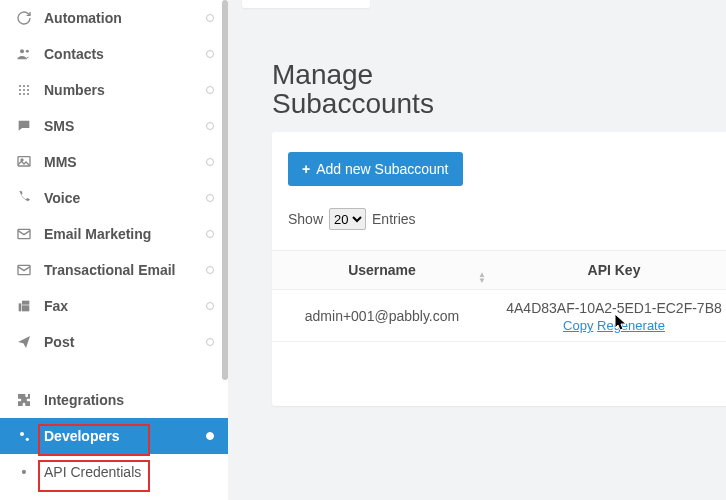 This screenshot has width=726, height=500. Describe the element at coordinates (88, 472) in the screenshot. I see `sidebar-sub-label: API Credentials` at that location.